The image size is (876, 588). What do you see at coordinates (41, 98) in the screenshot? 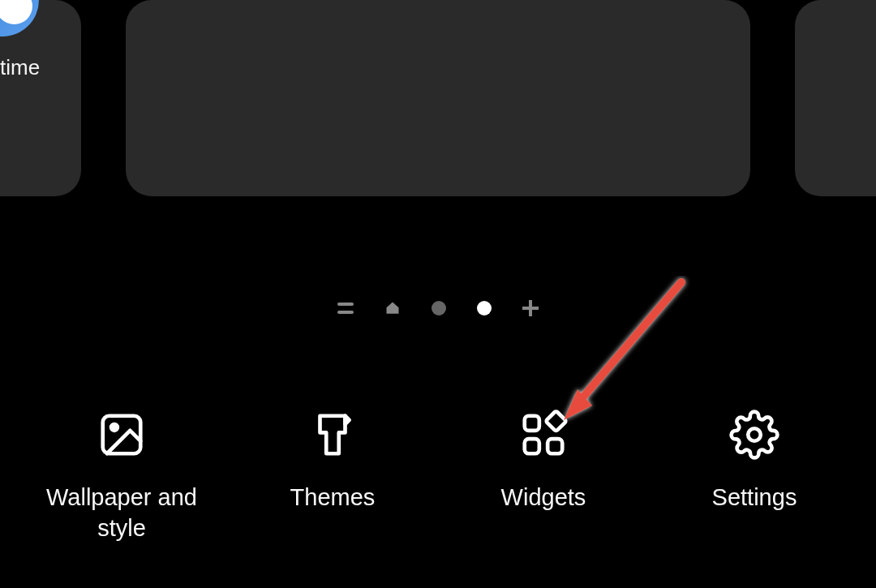
I see `page-preview-left: time` at bounding box center [41, 98].